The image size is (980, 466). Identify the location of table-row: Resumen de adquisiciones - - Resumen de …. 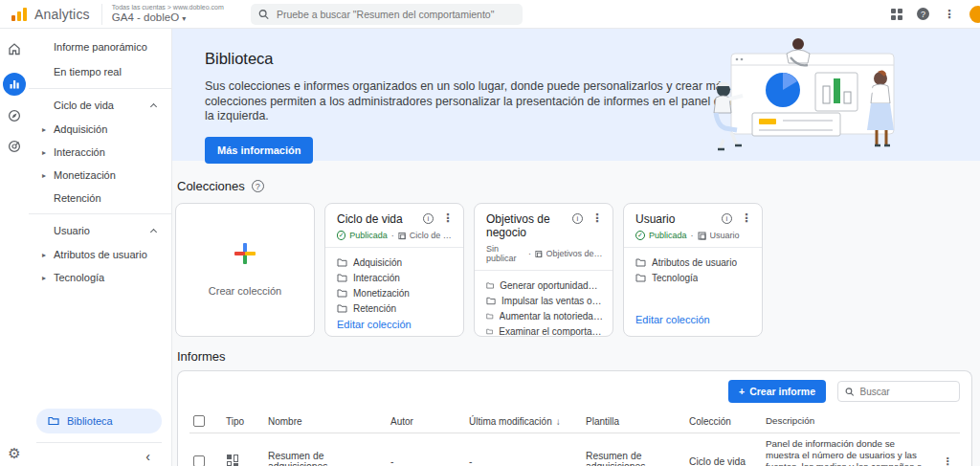
(574, 450).